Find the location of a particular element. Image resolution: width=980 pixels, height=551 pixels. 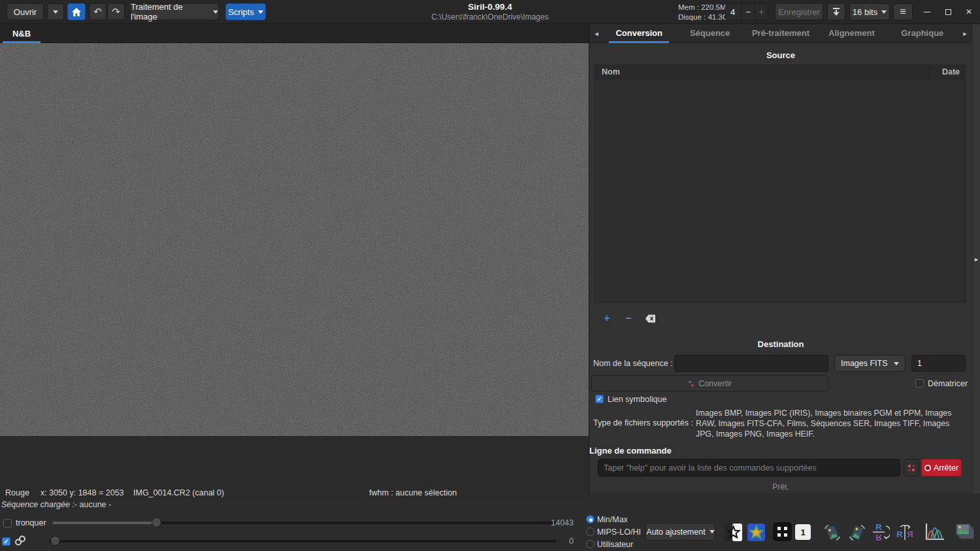

viewer-tabbar: N&B is located at coordinates (294, 34).